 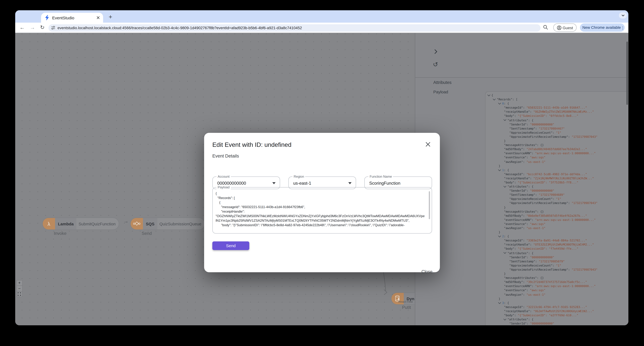 What do you see at coordinates (226, 156) in the screenshot?
I see `section-title: Event Details` at bounding box center [226, 156].